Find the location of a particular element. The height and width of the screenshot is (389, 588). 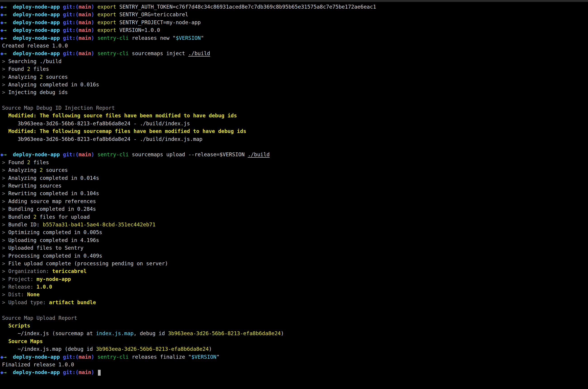

text-segment: artifact bundle is located at coordinates (72, 302).